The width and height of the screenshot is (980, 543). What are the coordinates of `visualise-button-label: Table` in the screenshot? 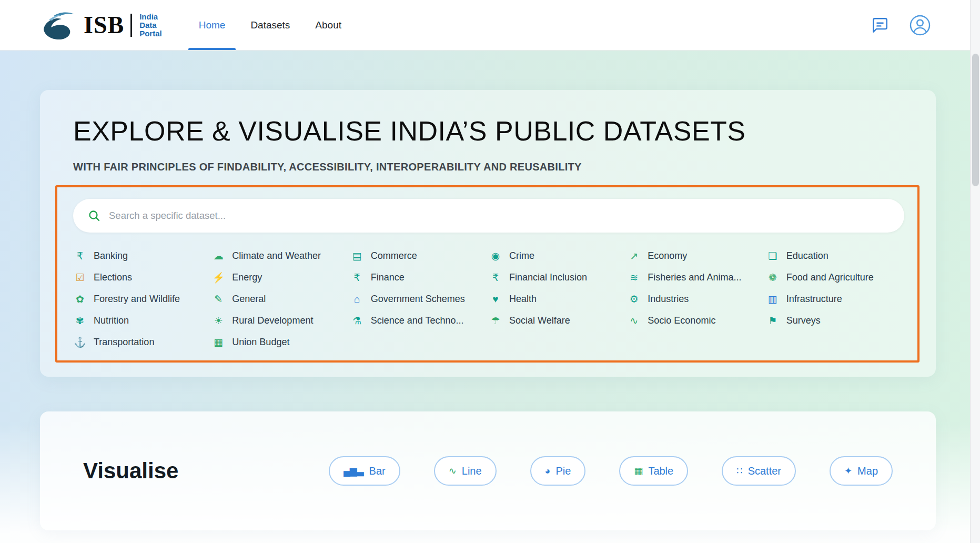 It's located at (661, 471).